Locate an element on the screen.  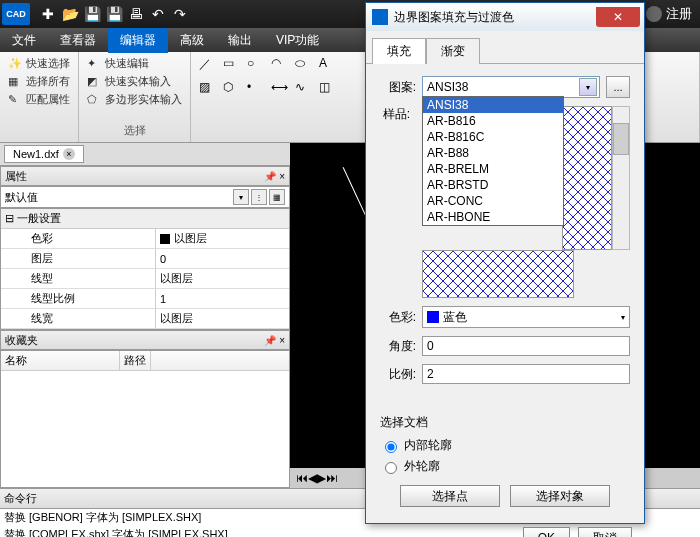
combo-option: AR-BRSTD is located at coordinates (493, 185).